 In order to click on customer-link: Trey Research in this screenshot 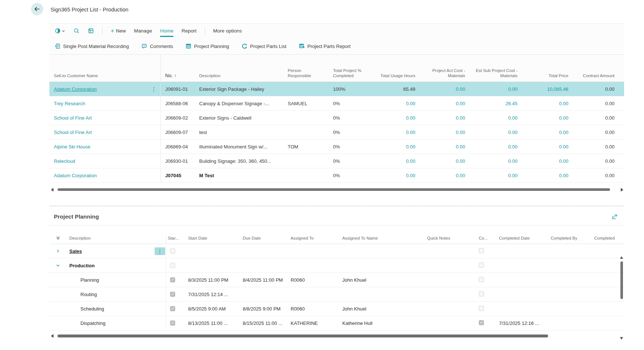, I will do `click(69, 103)`.